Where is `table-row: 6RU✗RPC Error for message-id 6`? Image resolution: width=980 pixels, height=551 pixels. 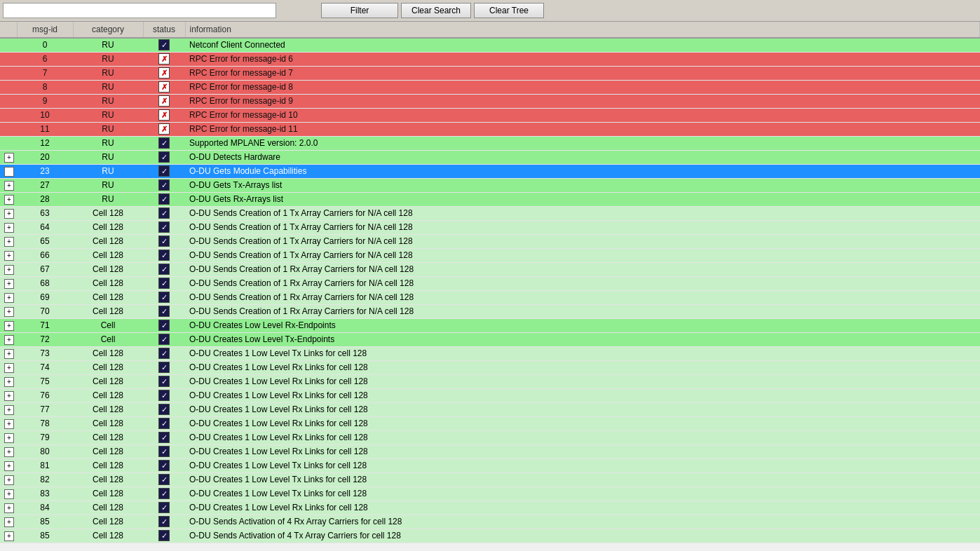 table-row: 6RU✗RPC Error for message-id 6 is located at coordinates (490, 59).